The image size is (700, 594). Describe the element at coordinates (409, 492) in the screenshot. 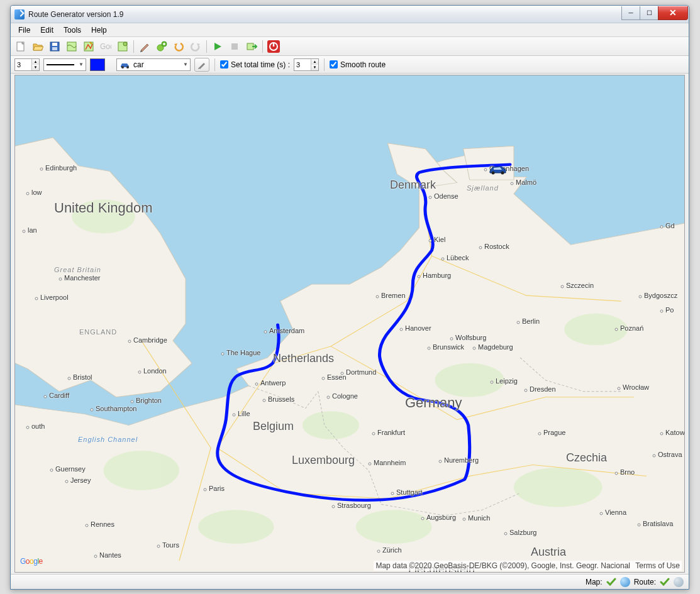

I see `city-label: Stuttgart` at that location.